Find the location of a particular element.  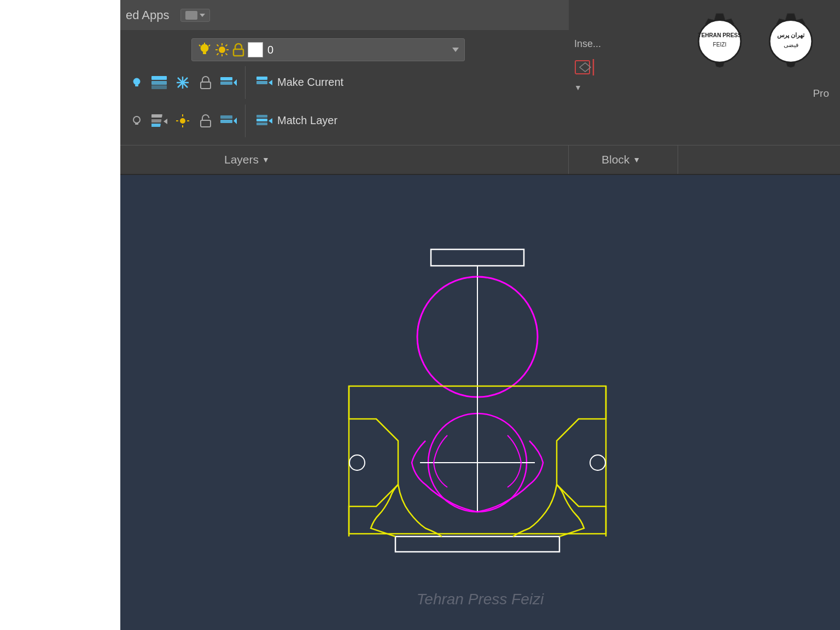

bulb-off-icon is located at coordinates (137, 121).